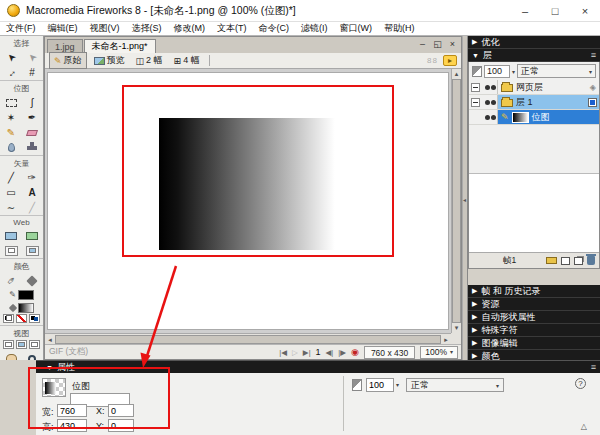 The height and width of the screenshot is (435, 600). I want to click on layers-panel-menu-icon: ≡, so click(594, 55).